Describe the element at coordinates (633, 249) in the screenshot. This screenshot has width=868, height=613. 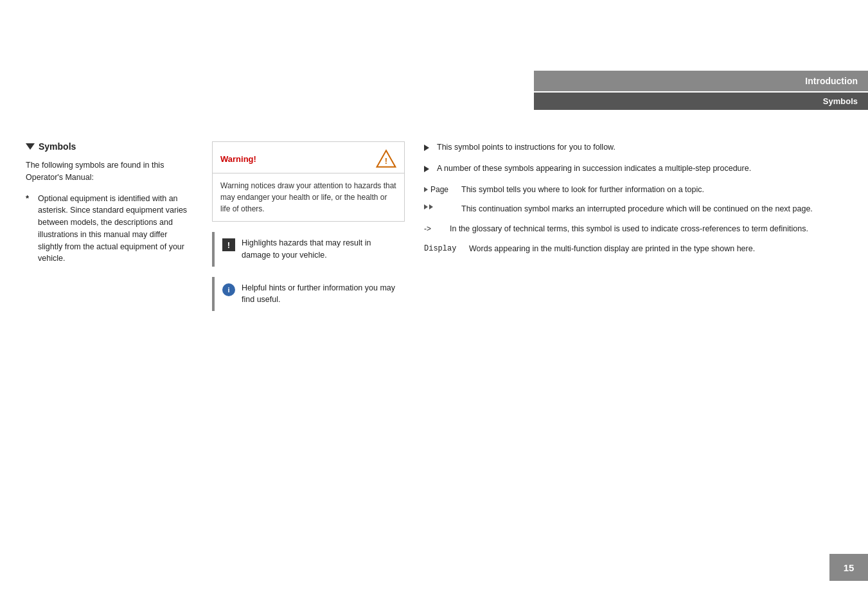
I see `display-row: Display Words appearing in the multi-fun…` at that location.